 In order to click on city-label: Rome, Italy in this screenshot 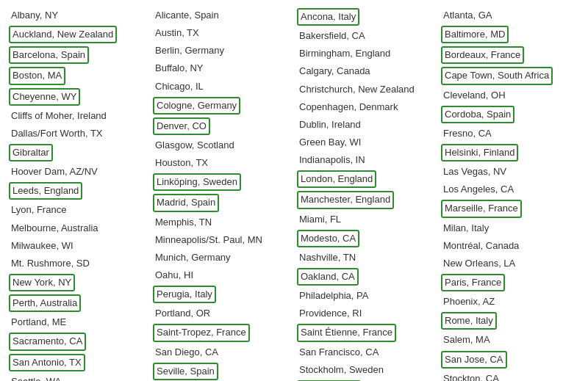, I will do `click(469, 321)`.